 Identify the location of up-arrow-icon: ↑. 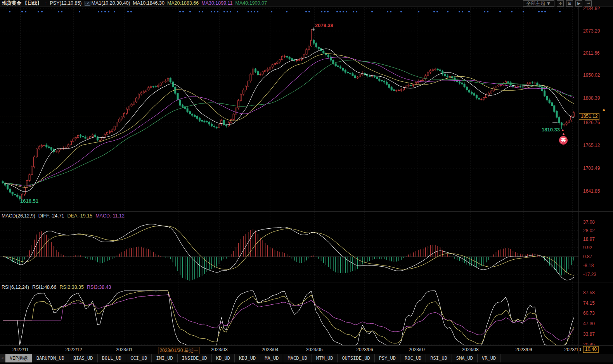
(46, 3).